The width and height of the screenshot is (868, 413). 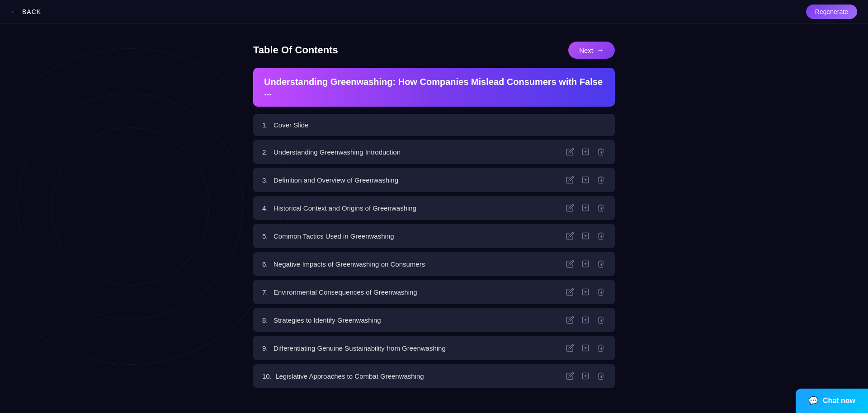 I want to click on title-banner-text: Understanding Greenwashing: How Companie…, so click(x=433, y=87).